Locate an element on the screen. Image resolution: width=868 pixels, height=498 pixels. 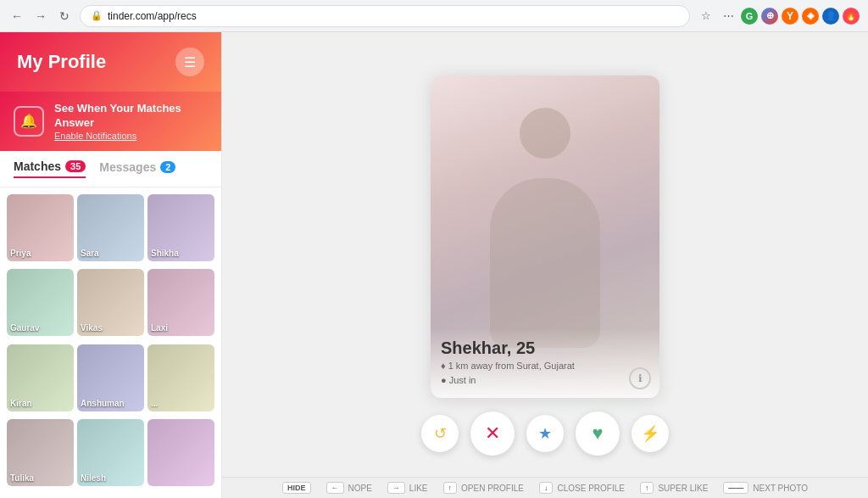
nope-button: ✕ is located at coordinates (492, 434).